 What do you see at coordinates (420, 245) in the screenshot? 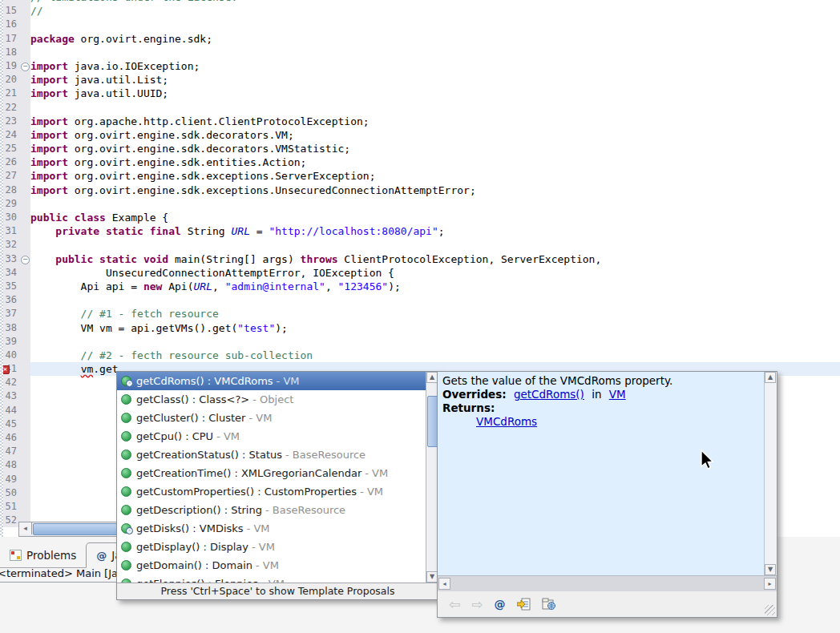
I see `code-line: 32` at bounding box center [420, 245].